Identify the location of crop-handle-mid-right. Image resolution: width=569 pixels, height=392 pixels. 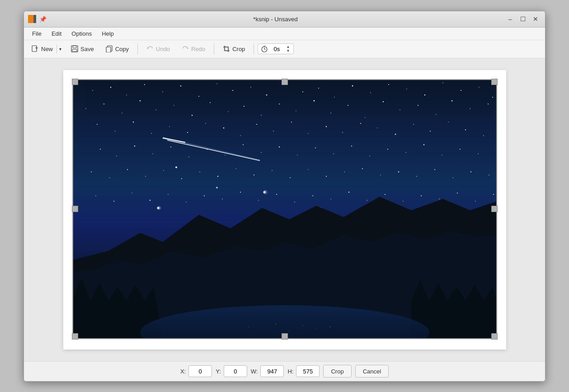
(494, 209).